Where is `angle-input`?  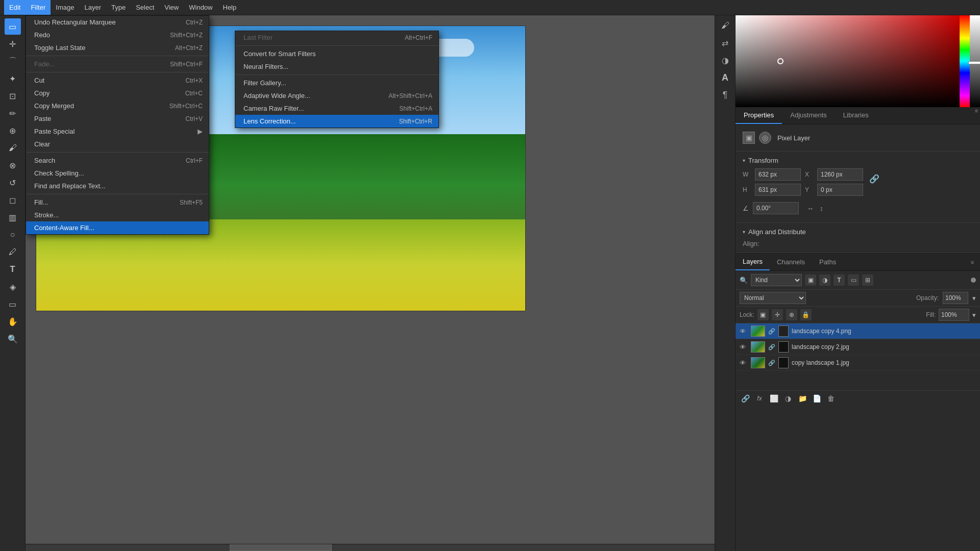 angle-input is located at coordinates (776, 208).